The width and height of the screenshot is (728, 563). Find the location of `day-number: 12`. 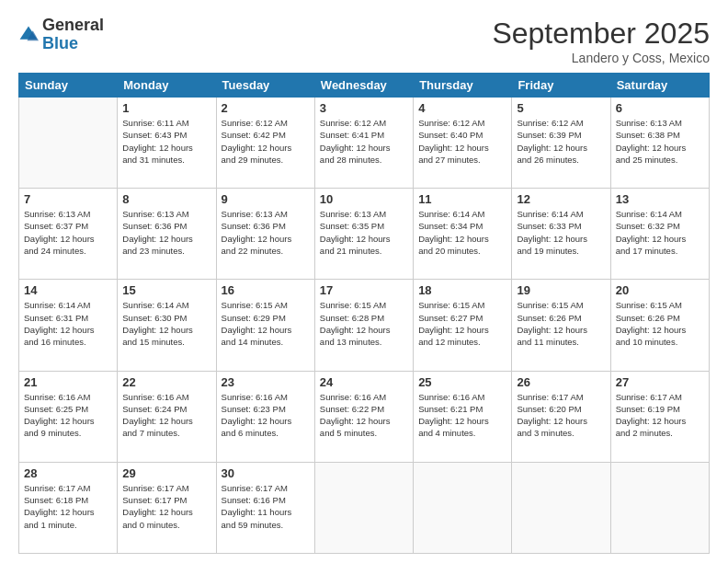

day-number: 12 is located at coordinates (561, 199).